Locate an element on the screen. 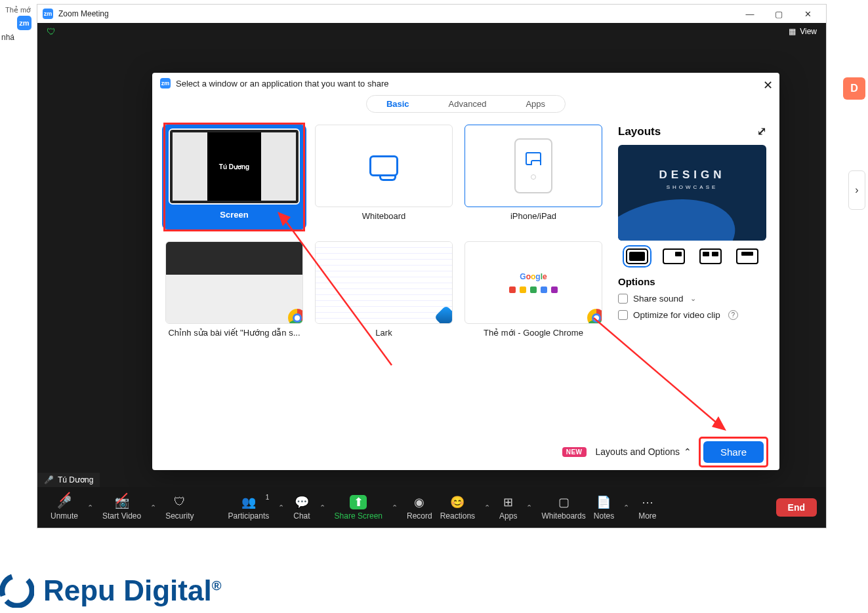  share-source-window-1: Chỉnh sửa bài viết "Hướng dẫn s... is located at coordinates (234, 290).